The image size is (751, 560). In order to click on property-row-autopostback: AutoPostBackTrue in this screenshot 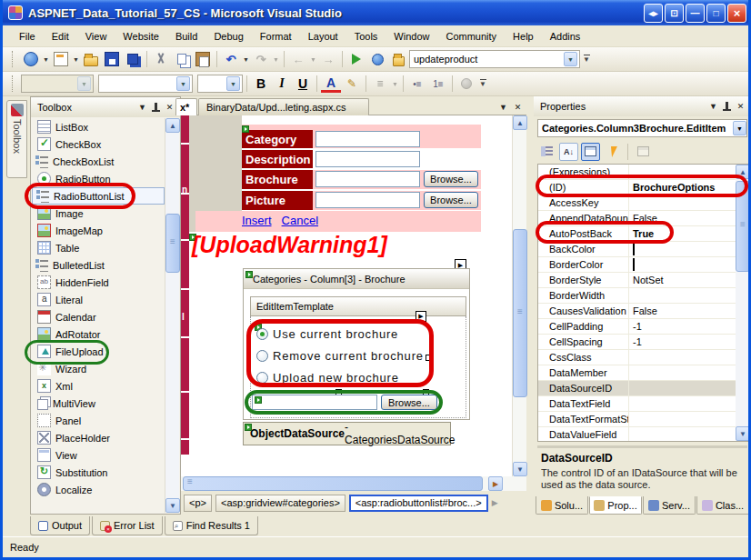, I will do `click(636, 235)`.